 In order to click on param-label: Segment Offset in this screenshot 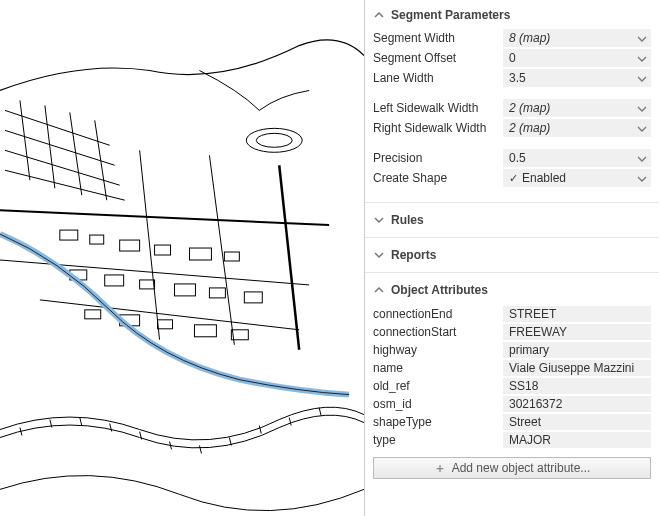, I will do `click(438, 58)`.